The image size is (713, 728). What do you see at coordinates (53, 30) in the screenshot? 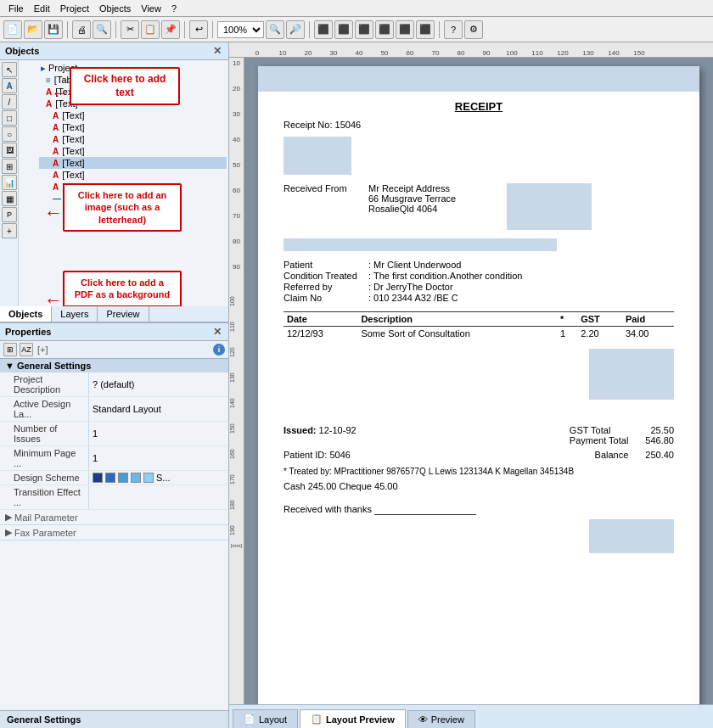
I see `save-button: 💾` at bounding box center [53, 30].